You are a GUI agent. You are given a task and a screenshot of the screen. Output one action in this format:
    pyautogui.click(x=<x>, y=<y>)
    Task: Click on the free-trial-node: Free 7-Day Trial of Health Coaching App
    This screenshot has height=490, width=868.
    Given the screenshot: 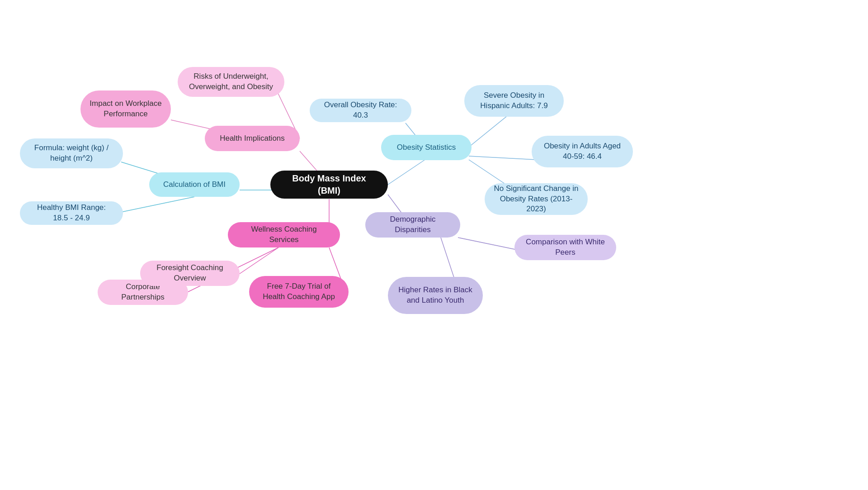 What is the action you would take?
    pyautogui.click(x=299, y=292)
    